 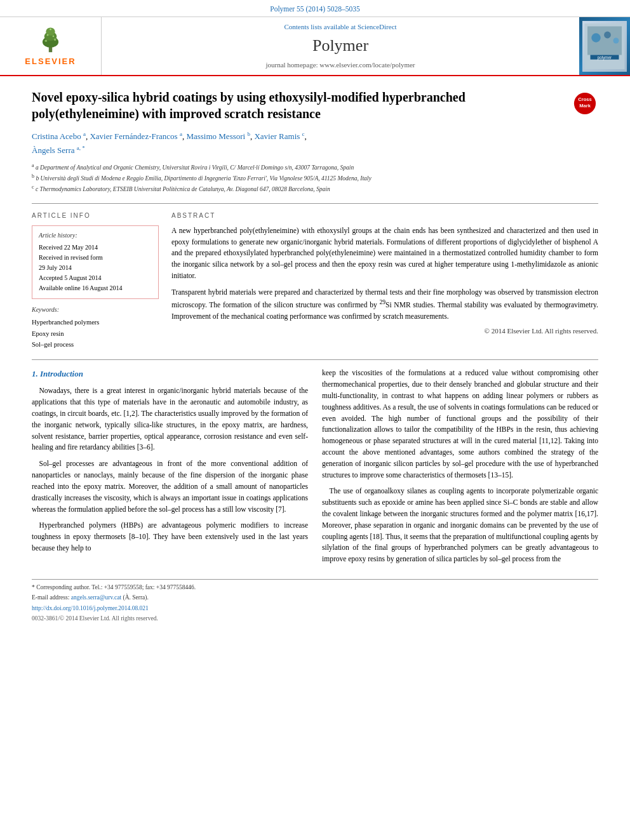 What do you see at coordinates (299, 105) in the screenshot?
I see `article-title: Novel epoxy-silica hybrid coatings by us…` at bounding box center [299, 105].